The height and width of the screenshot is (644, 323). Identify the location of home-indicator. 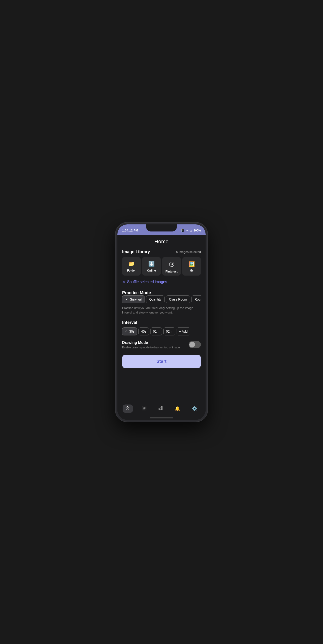
(162, 418).